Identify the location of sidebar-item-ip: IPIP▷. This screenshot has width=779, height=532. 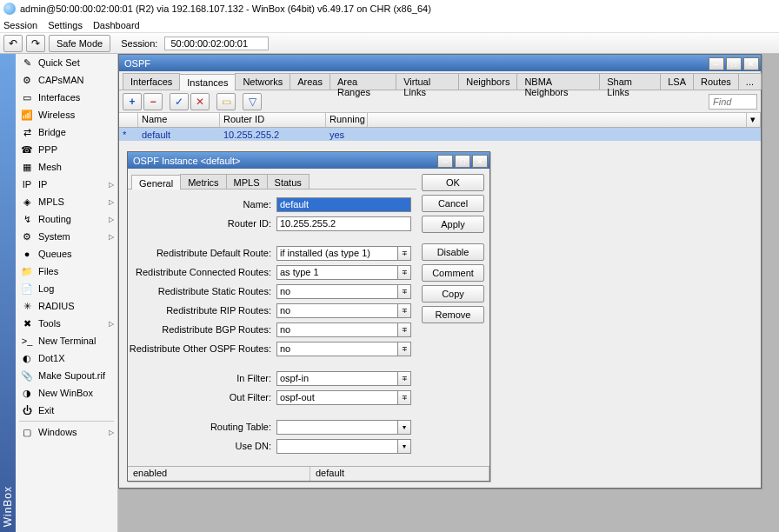
(66, 184).